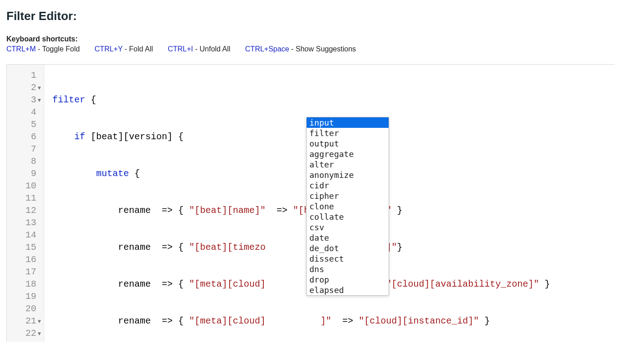 This screenshot has width=621, height=364. What do you see at coordinates (26, 186) in the screenshot?
I see `gutter-line: 10▼` at bounding box center [26, 186].